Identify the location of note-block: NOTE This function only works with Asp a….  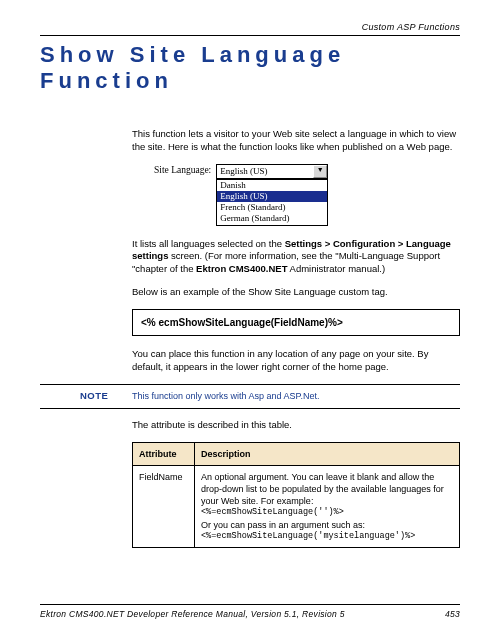
(250, 396).